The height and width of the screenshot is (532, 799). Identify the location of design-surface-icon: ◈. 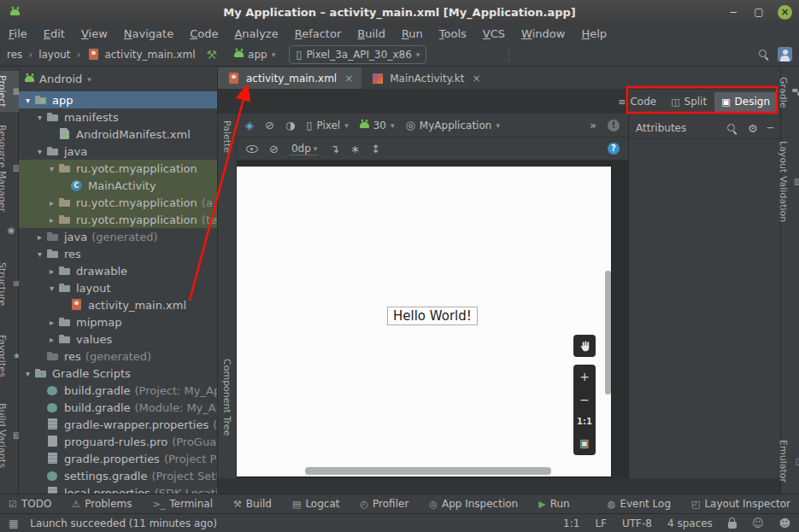
(250, 125).